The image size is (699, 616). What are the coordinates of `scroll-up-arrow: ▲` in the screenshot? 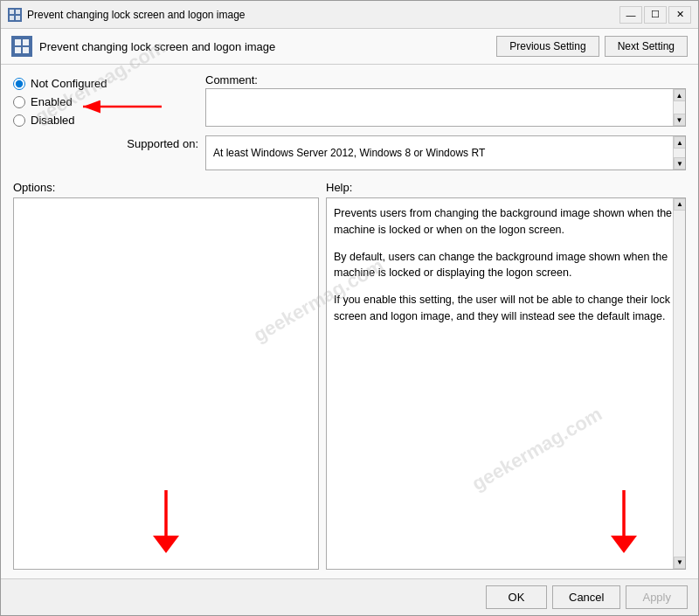 It's located at (680, 95).